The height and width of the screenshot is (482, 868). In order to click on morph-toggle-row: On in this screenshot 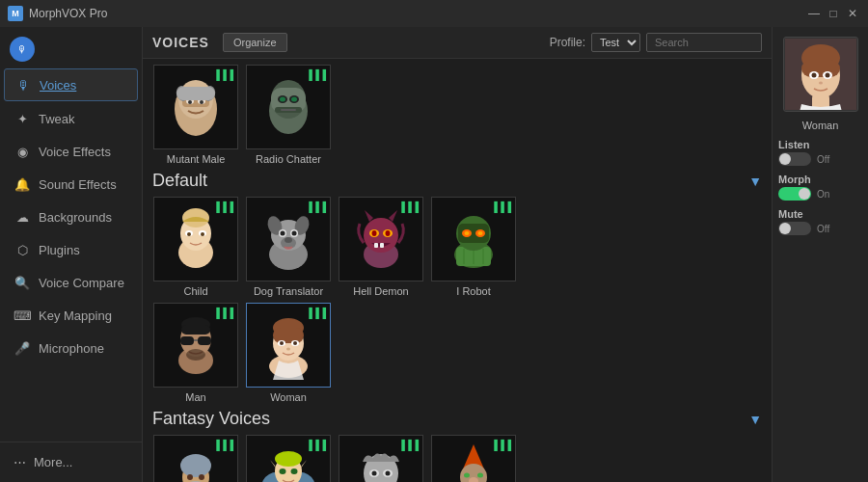, I will do `click(820, 194)`.